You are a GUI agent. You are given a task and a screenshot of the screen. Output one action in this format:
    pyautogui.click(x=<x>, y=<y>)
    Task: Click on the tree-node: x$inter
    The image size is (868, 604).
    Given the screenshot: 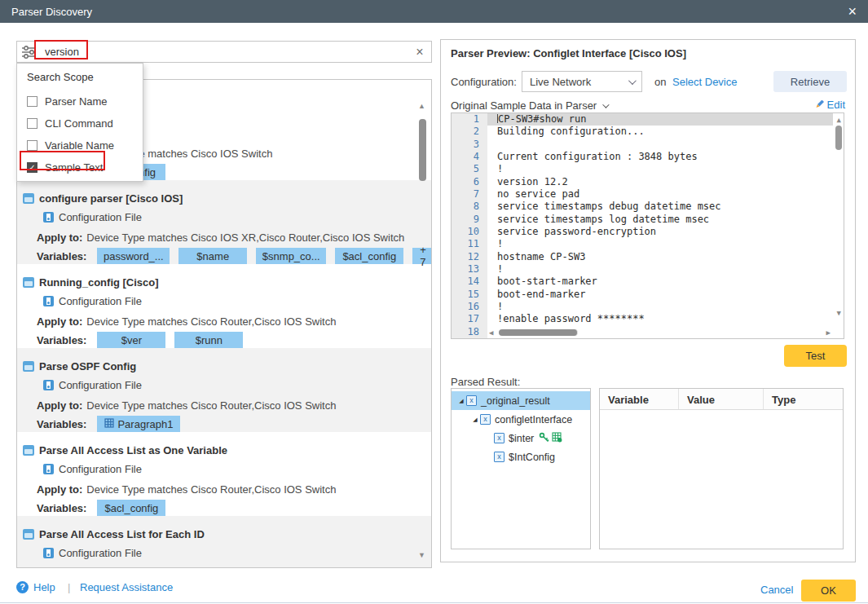 What is the action you would take?
    pyautogui.click(x=521, y=439)
    